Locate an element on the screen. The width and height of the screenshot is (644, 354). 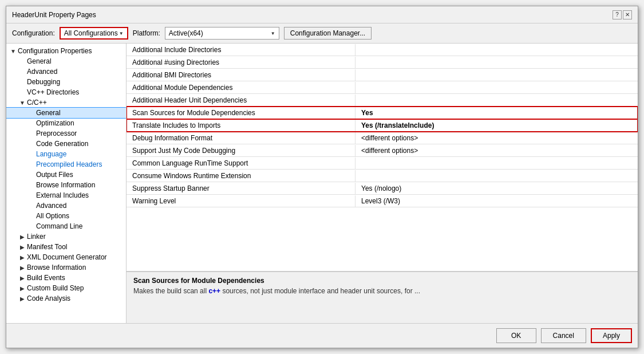
config-manager-button: Configuration Manager... is located at coordinates (327, 33).